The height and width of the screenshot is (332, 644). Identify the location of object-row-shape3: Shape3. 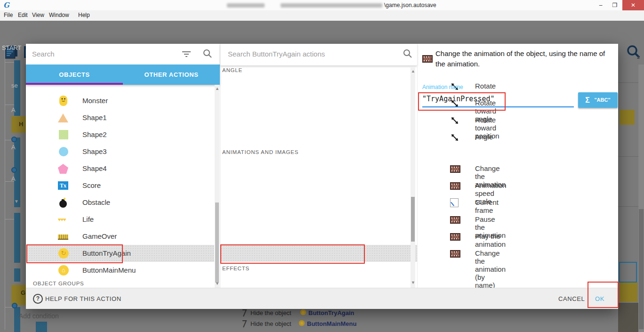
(120, 152).